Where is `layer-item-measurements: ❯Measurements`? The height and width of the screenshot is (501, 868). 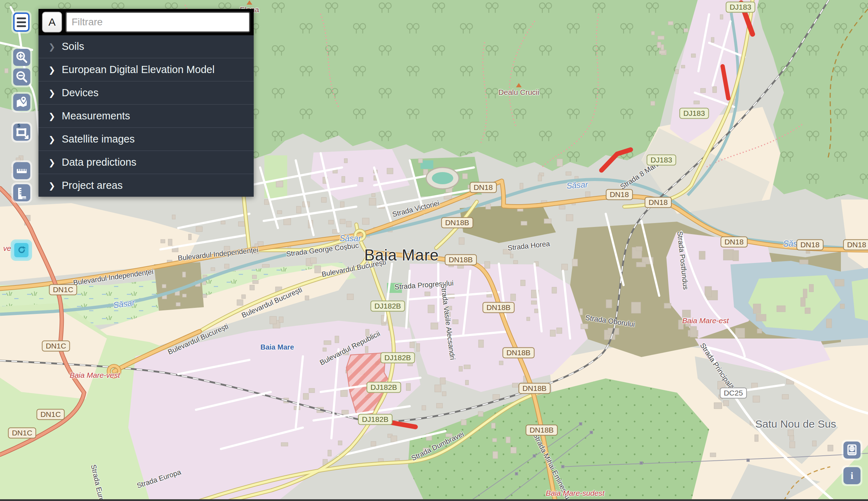 layer-item-measurements: ❯Measurements is located at coordinates (146, 115).